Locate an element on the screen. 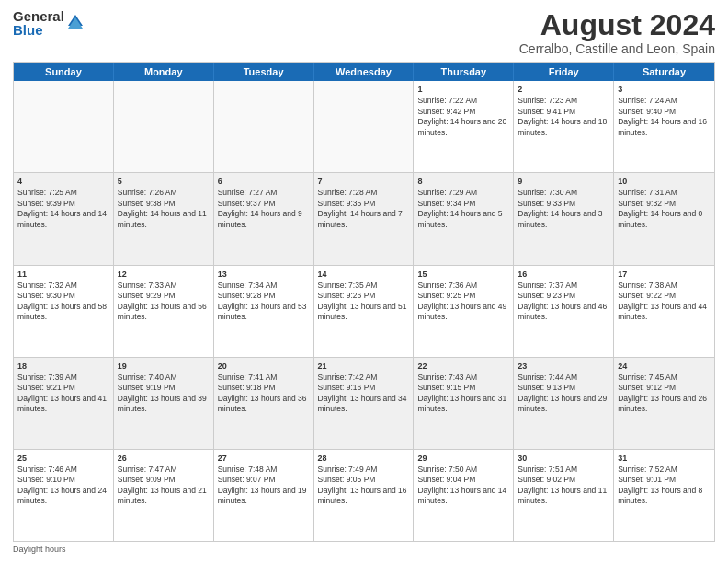 The width and height of the screenshot is (728, 563). day-info: Sunset: 9:42 PM is located at coordinates (463, 112).